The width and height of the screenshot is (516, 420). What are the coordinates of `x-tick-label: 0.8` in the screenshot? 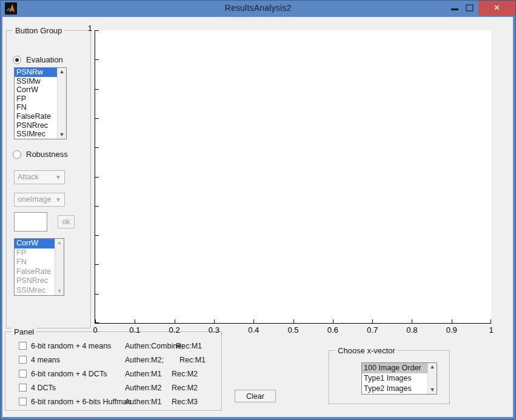 It's located at (412, 330).